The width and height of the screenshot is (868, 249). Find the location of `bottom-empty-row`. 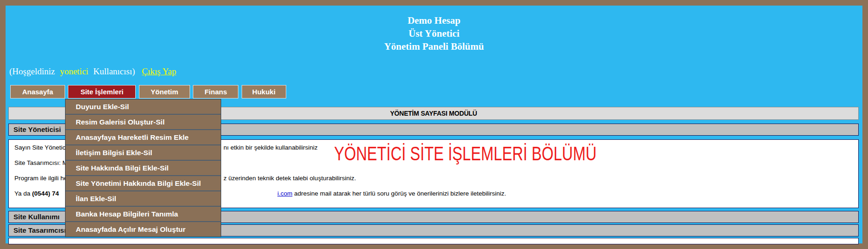

bottom-empty-row is located at coordinates (434, 241).